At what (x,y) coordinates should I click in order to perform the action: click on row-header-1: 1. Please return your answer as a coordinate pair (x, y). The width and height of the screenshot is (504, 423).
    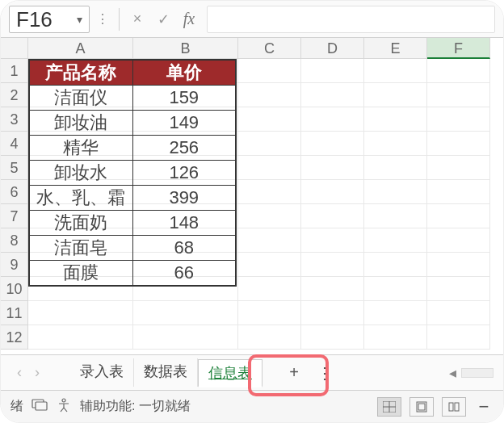
    Looking at the image, I should click on (15, 71).